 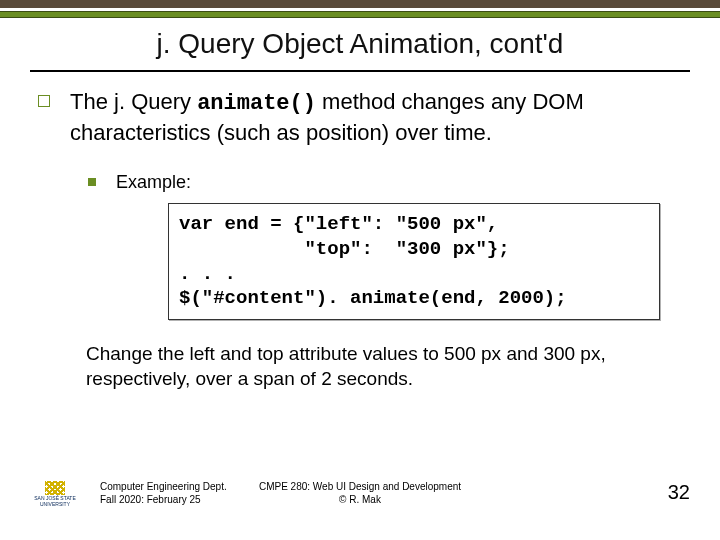 What do you see at coordinates (360, 44) in the screenshot?
I see `title-text: j. Query Object Animation, cont'd` at bounding box center [360, 44].